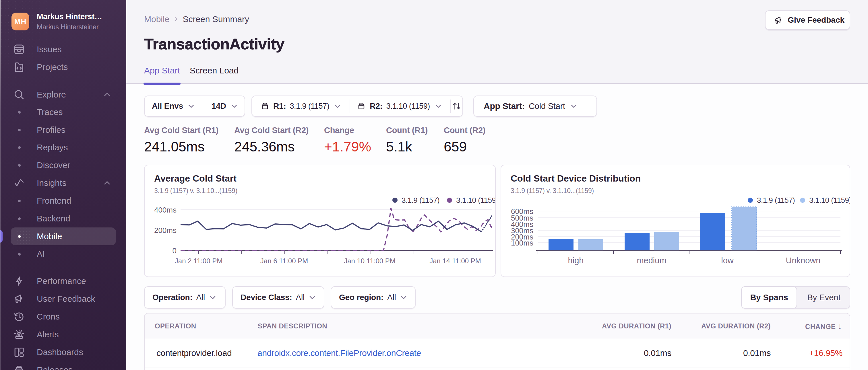 The height and width of the screenshot is (370, 868). Describe the element at coordinates (199, 261) in the screenshot. I see `svg-text: Jan 2 11:00 PM` at that location.